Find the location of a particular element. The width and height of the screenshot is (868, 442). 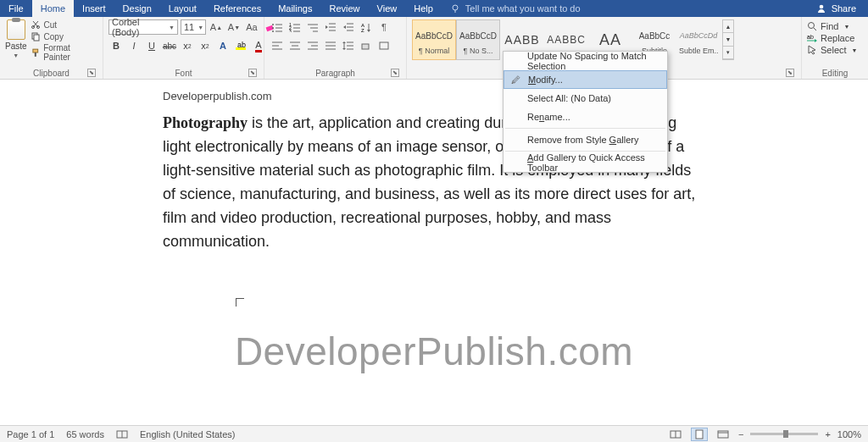

align-right-button is located at coordinates (313, 46).